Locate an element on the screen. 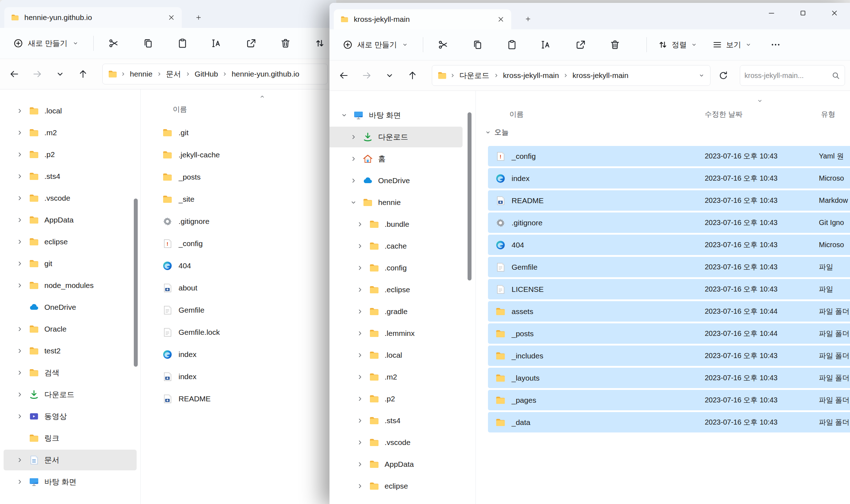 The image size is (850, 504). tree-item-.vscode: .vscode is located at coordinates (396, 442).